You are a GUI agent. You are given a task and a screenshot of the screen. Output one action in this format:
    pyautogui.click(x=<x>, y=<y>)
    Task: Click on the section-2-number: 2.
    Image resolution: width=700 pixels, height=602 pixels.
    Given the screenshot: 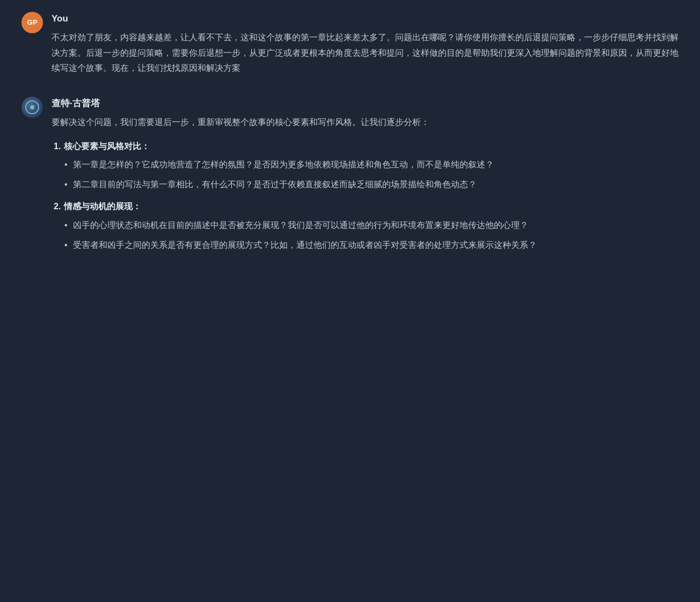 What is the action you would take?
    pyautogui.click(x=57, y=207)
    